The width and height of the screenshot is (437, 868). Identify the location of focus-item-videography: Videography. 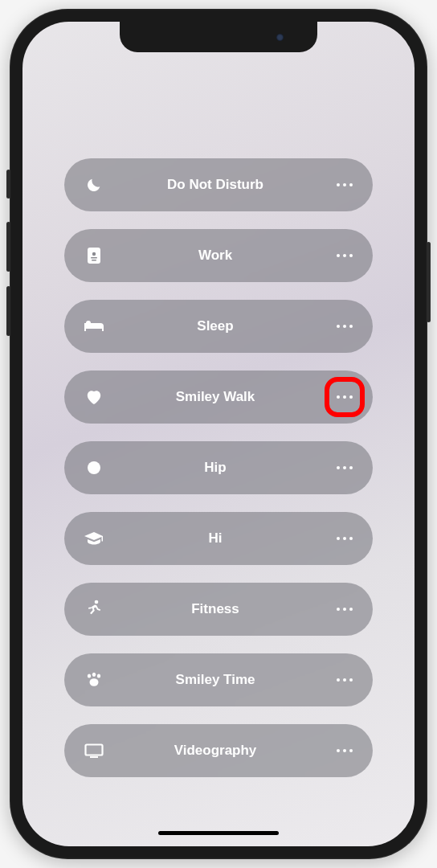
(218, 751).